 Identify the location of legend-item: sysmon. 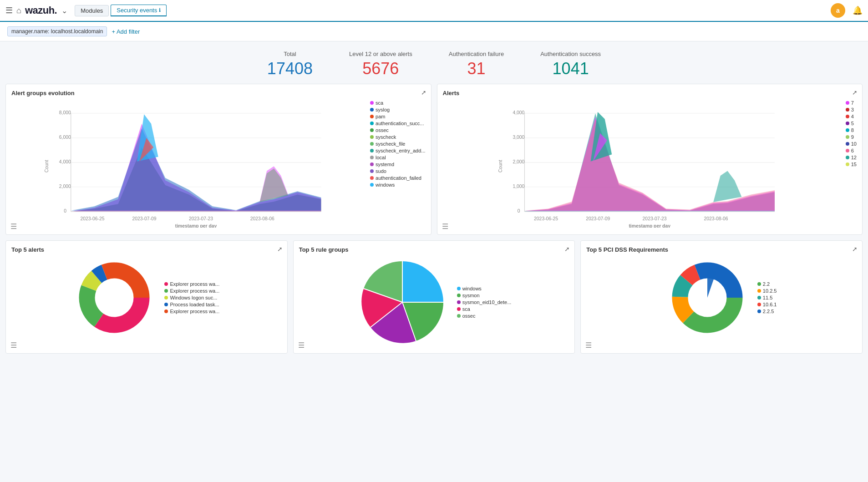
(484, 295).